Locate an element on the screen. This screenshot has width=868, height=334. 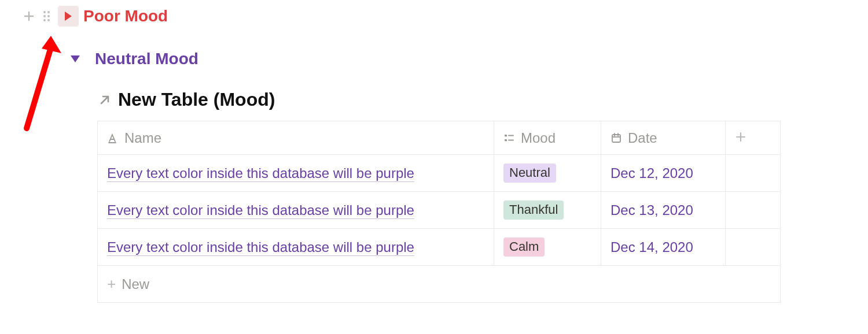
heading-neutral-mood: Neutral Mood is located at coordinates (147, 59).